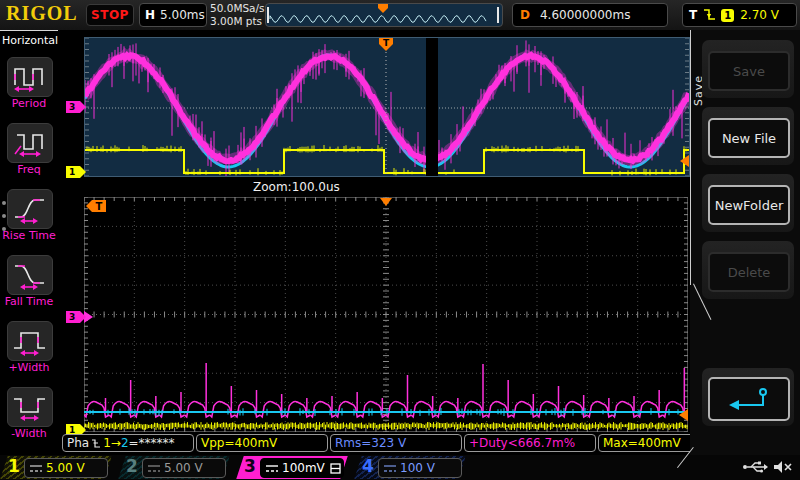  I want to click on memory-depth-value: 3.00M pts, so click(238, 22).